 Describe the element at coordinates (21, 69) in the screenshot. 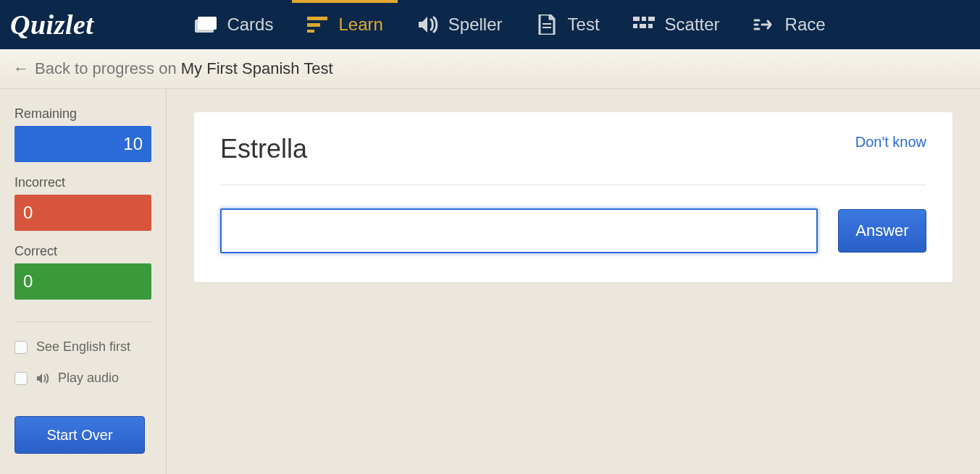

I see `back-arrow-icon: ←` at that location.